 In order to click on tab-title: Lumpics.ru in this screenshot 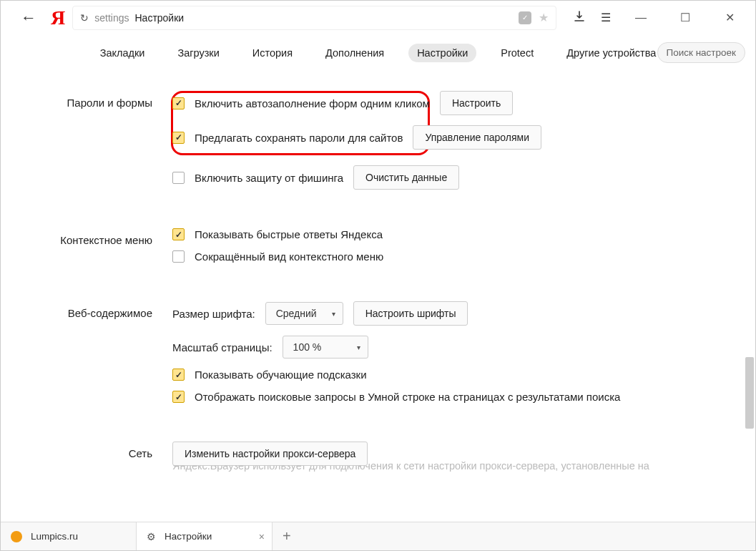, I will do `click(54, 537)`.